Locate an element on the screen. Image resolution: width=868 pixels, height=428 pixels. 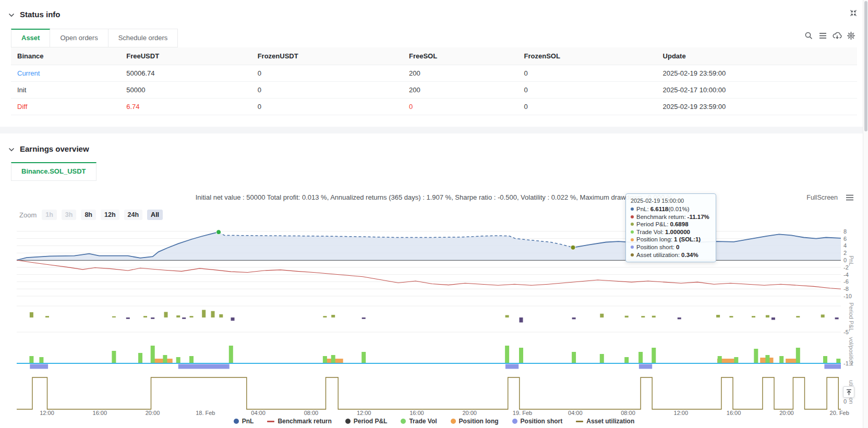
legend-item-position-long: Position long is located at coordinates (475, 421).